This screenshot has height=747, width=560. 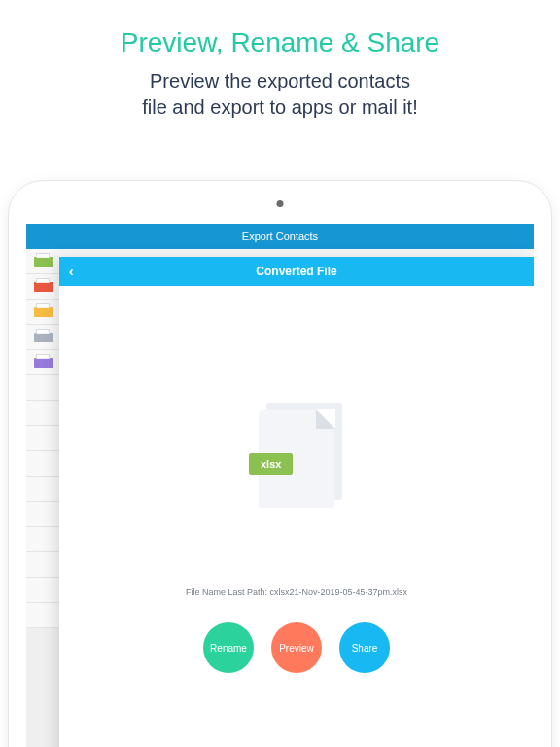 I want to click on file-type-badge: xlsx, so click(x=270, y=464).